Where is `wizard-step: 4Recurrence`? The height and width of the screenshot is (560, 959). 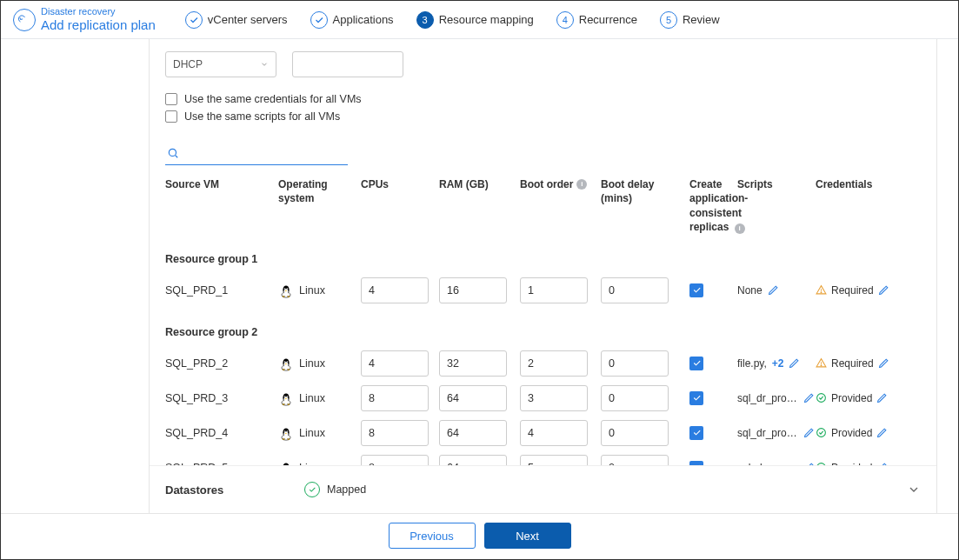 wizard-step: 4Recurrence is located at coordinates (596, 20).